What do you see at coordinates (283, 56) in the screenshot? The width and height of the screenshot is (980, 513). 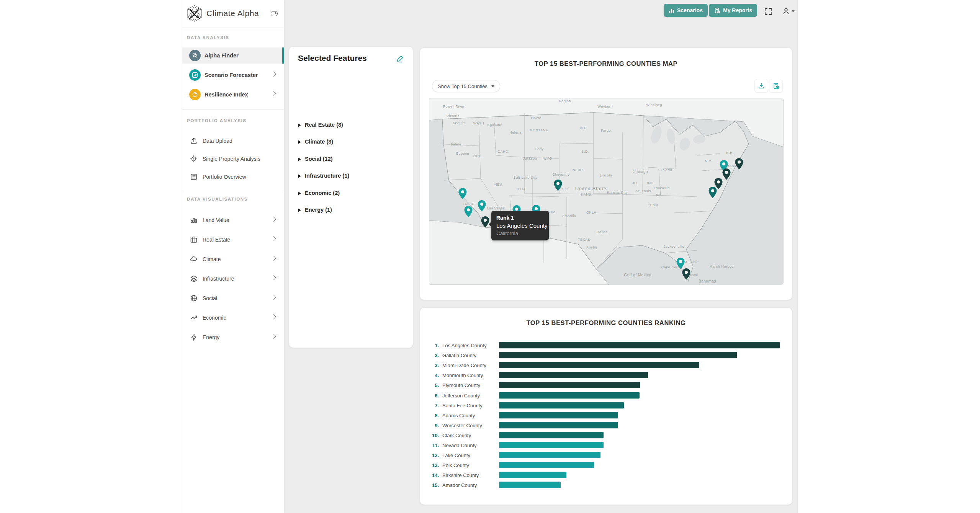 I see `active-accent-bar` at bounding box center [283, 56].